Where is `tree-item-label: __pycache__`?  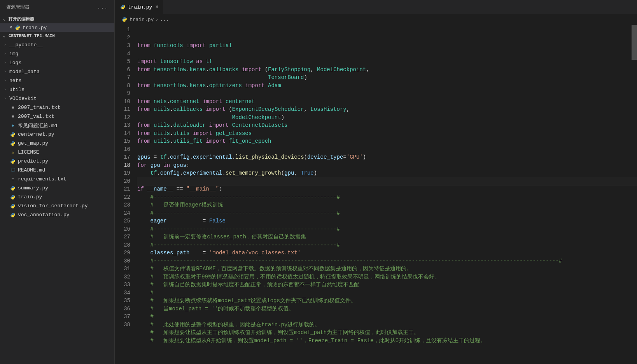 tree-item-label: __pycache__ is located at coordinates (26, 45).